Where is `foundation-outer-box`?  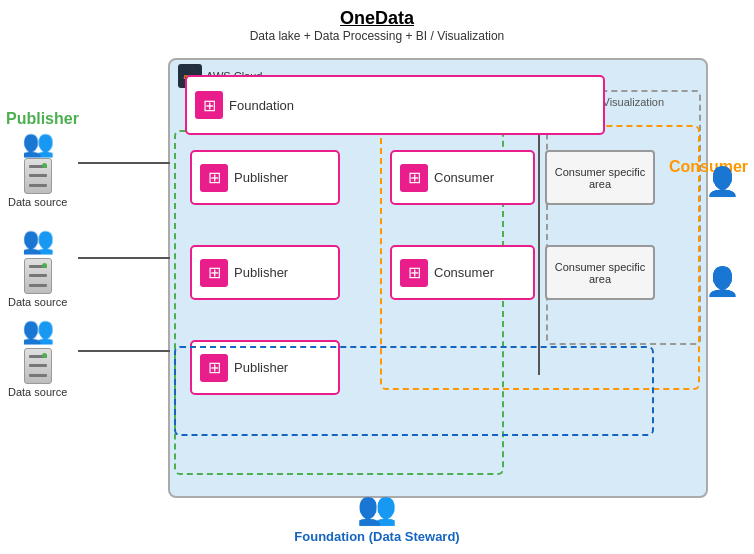 foundation-outer-box is located at coordinates (414, 391).